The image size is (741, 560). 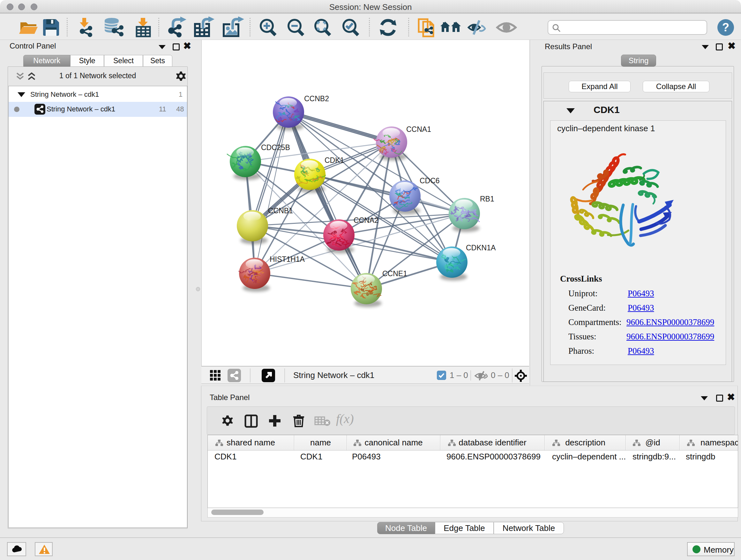 I want to click on svg-text: CCNB2, so click(x=317, y=99).